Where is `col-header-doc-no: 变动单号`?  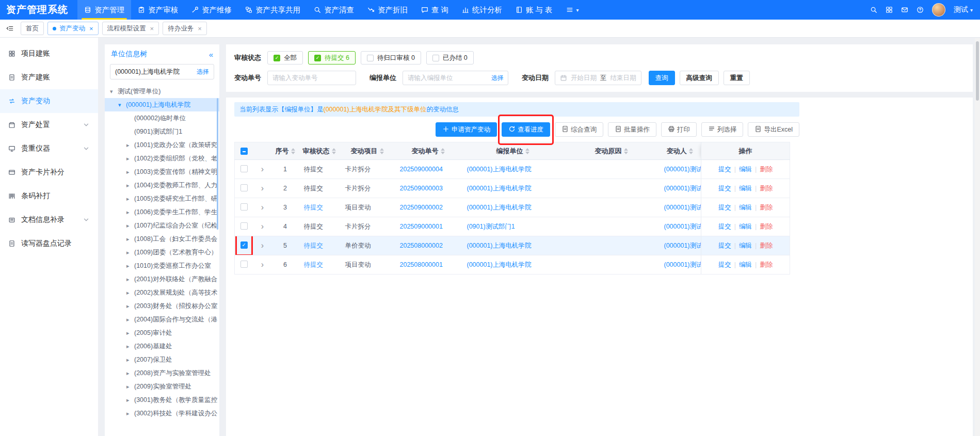 col-header-doc-no: 变动单号 is located at coordinates (428, 151).